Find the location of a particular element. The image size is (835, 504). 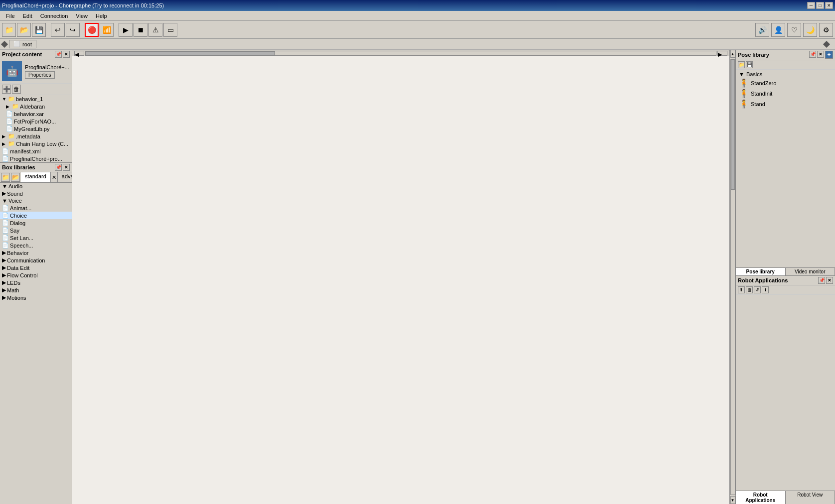

tab-standard: standard is located at coordinates (36, 177).